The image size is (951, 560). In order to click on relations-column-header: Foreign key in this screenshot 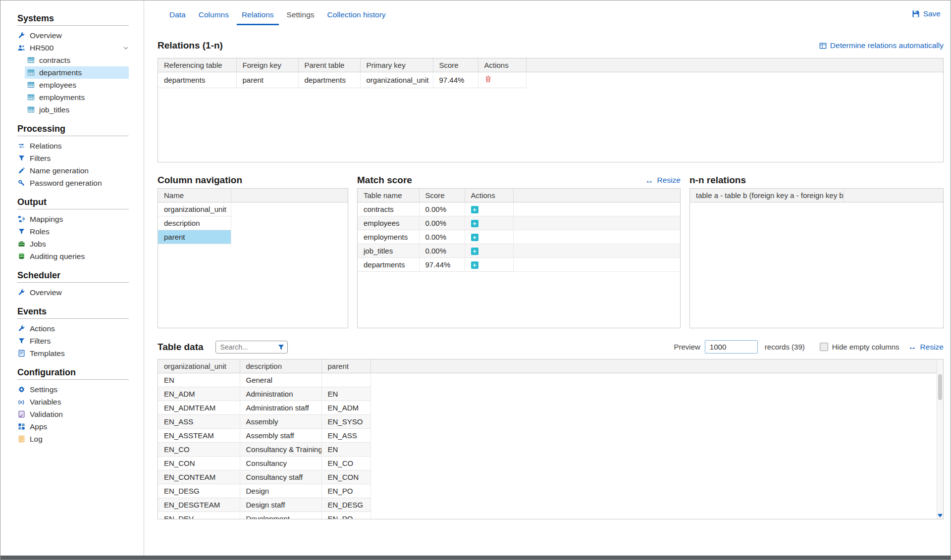, I will do `click(267, 65)`.